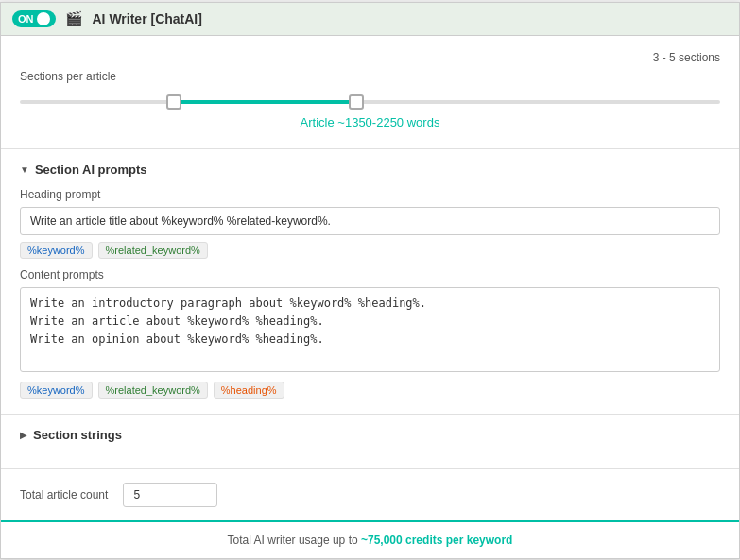 The image size is (740, 560). I want to click on content-tags-row: %keyword% %related_keyword% %heading%, so click(370, 390).